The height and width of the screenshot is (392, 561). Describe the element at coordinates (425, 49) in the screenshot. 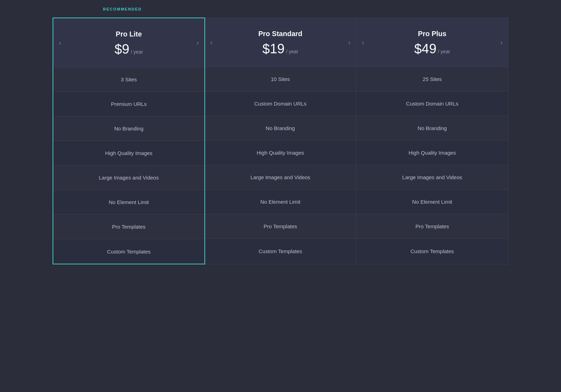

I see `plan-amount-pro-plus: $49` at that location.